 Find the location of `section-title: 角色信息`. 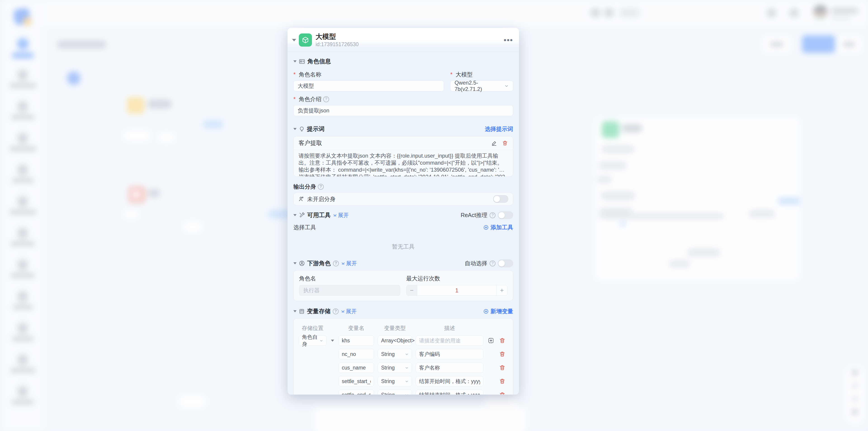

section-title: 角色信息 is located at coordinates (319, 61).